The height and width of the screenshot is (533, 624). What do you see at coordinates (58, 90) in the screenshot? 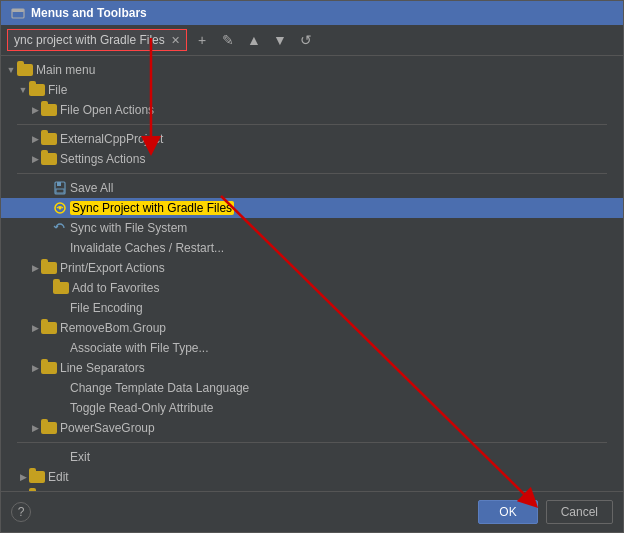
I see `label-file: File` at bounding box center [58, 90].